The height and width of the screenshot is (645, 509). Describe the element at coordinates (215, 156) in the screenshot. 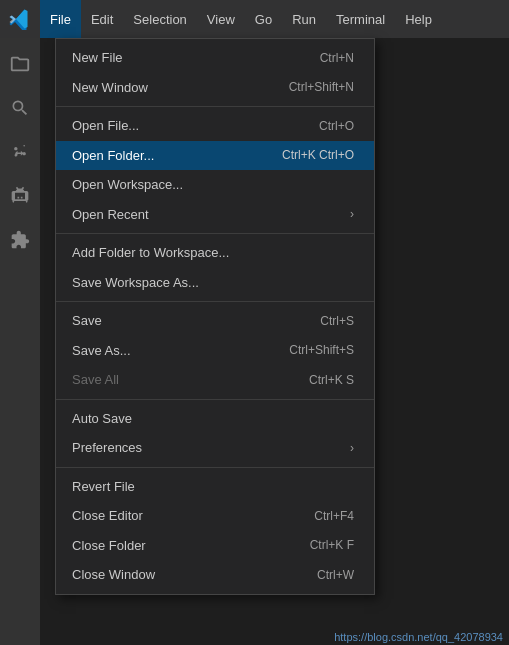

I see `menu-open-folder: Open Folder... Ctrl+K Ctrl+O` at that location.